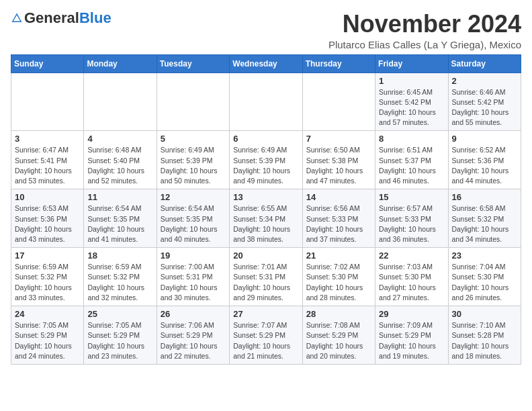 This screenshot has width=532, height=411. I want to click on day-number: 20, so click(266, 255).